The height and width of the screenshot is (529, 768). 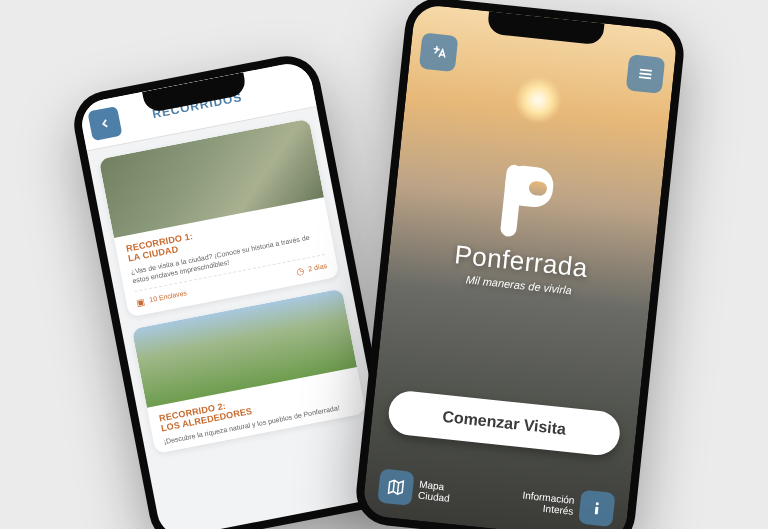 I want to click on translate-icon, so click(x=439, y=52).